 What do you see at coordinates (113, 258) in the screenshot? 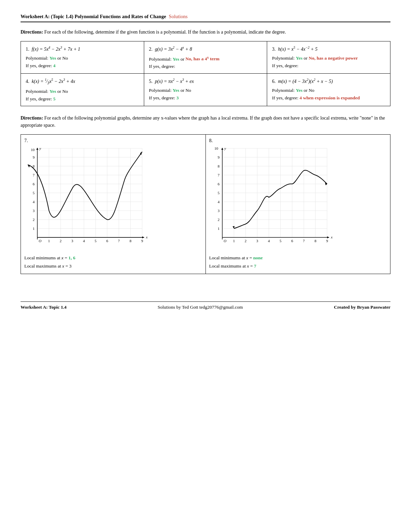
I see `graph-7-min: Local minimums at x = 1, 6` at bounding box center [113, 258].